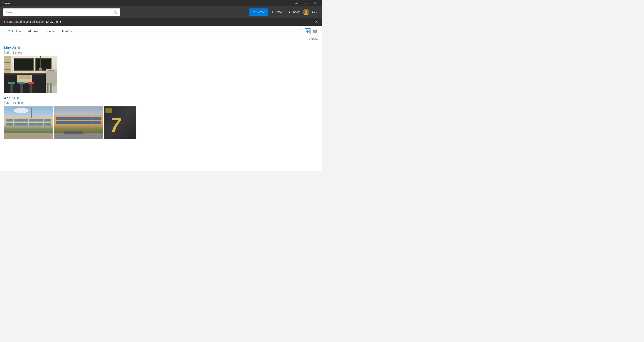 The height and width of the screenshot is (342, 644). What do you see at coordinates (308, 32) in the screenshot?
I see `view-medium-grid-icon` at bounding box center [308, 32].